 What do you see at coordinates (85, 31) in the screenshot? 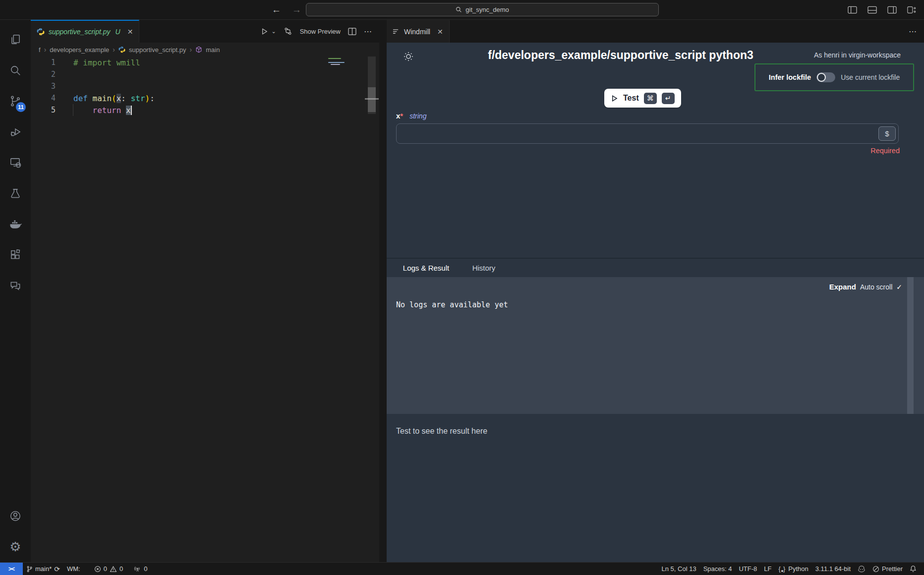
I see `tab-supportive-script: supportive_script.py U ✕` at bounding box center [85, 31].